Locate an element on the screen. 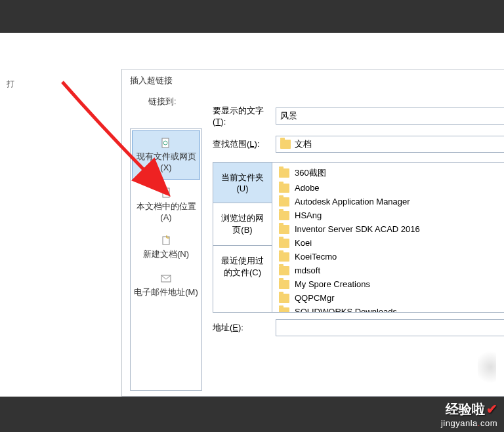 This screenshot has width=504, height=432. link-to-panel: 现有文件或网页(X) 本文档中的位置(A) 新建文档(N) 电子邮件地址(M) is located at coordinates (166, 260).